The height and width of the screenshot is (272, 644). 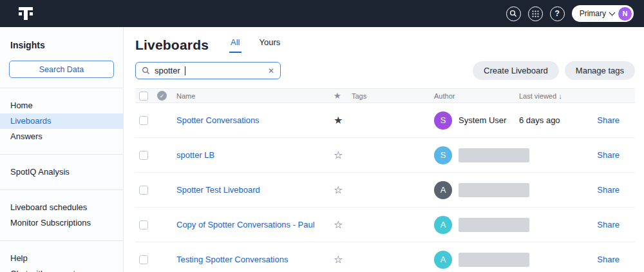 What do you see at coordinates (144, 96) in the screenshot?
I see `select-all-checkbox` at bounding box center [144, 96].